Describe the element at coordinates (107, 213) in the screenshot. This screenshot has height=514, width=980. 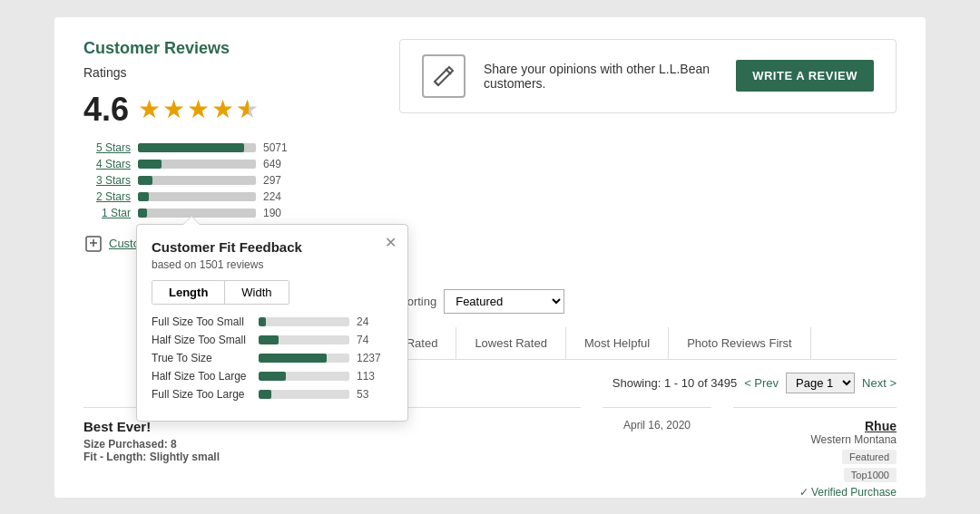
I see `bar-label-1: 1 Star` at that location.